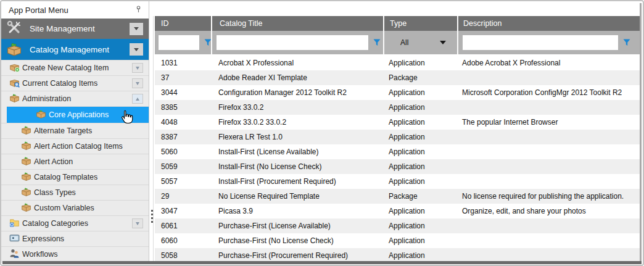 The height and width of the screenshot is (266, 644). I want to click on sidebar-item-catalog-categories: Catalog Categories, so click(75, 223).